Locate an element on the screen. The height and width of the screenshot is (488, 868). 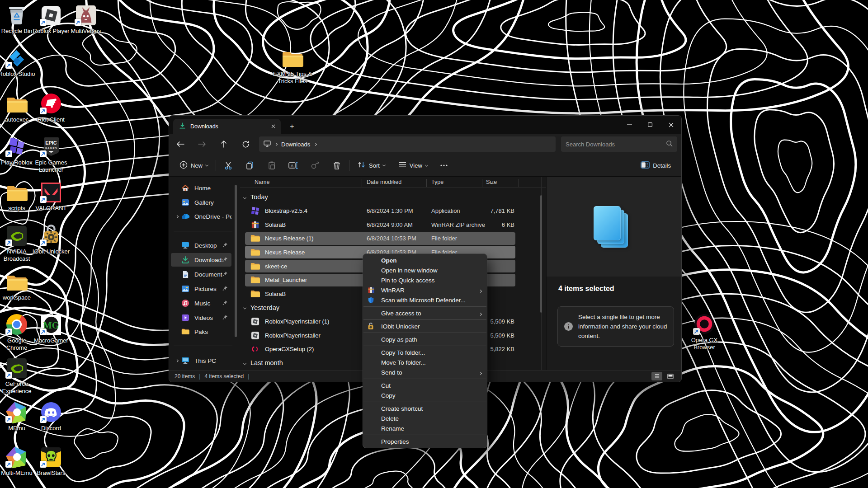
context-menu-item-winrar: WinRAR is located at coordinates (425, 290).